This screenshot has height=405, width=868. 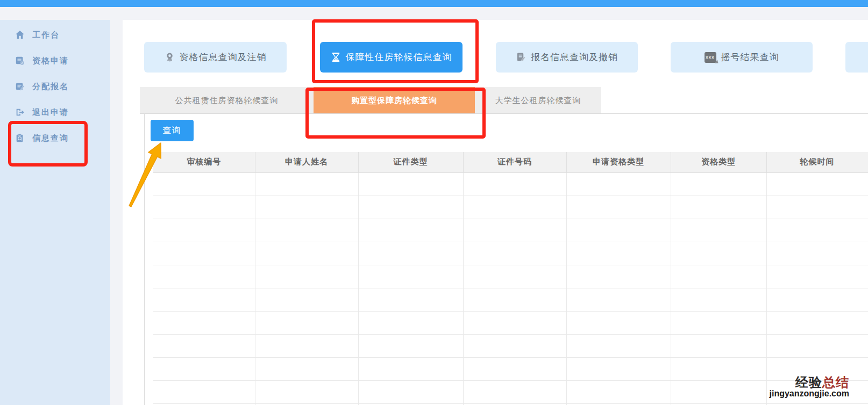 I want to click on allocation-signup-icon, so click(x=20, y=86).